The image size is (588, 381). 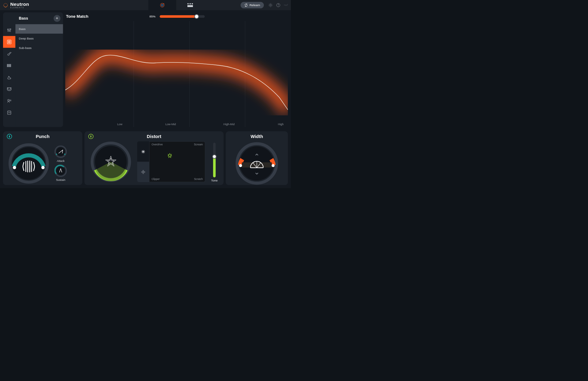 I want to click on freq-labels: Low Low-Mid High-Mid High, so click(x=176, y=124).